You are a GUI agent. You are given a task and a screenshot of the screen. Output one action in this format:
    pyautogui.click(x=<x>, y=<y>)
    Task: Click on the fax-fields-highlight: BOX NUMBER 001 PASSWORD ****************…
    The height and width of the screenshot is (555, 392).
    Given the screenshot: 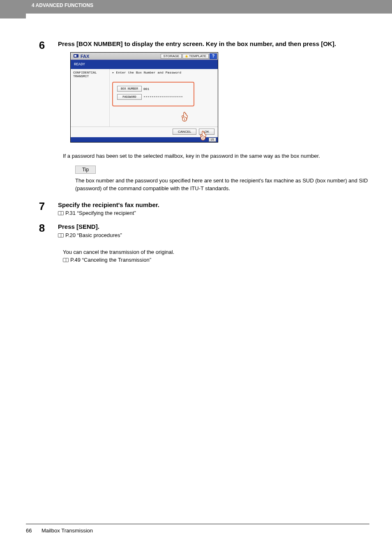 What is the action you would take?
    pyautogui.click(x=153, y=94)
    